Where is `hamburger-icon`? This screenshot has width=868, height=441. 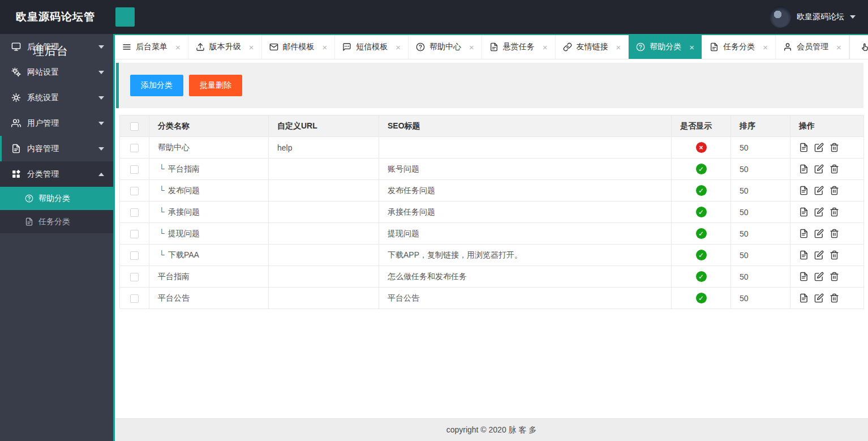 hamburger-icon is located at coordinates (125, 17).